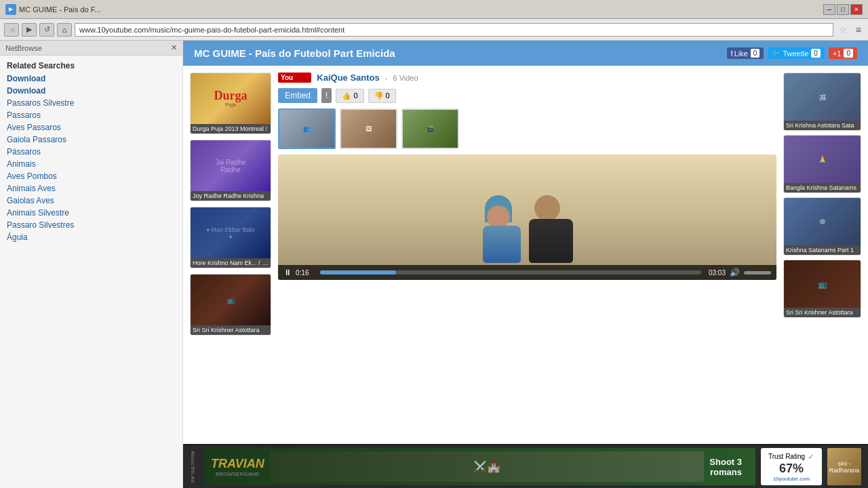 The height and width of the screenshot is (488, 868). What do you see at coordinates (791, 466) in the screenshot?
I see `trust-rating-widget: Trust Rating ✓ 67% 10youtube.com` at bounding box center [791, 466].